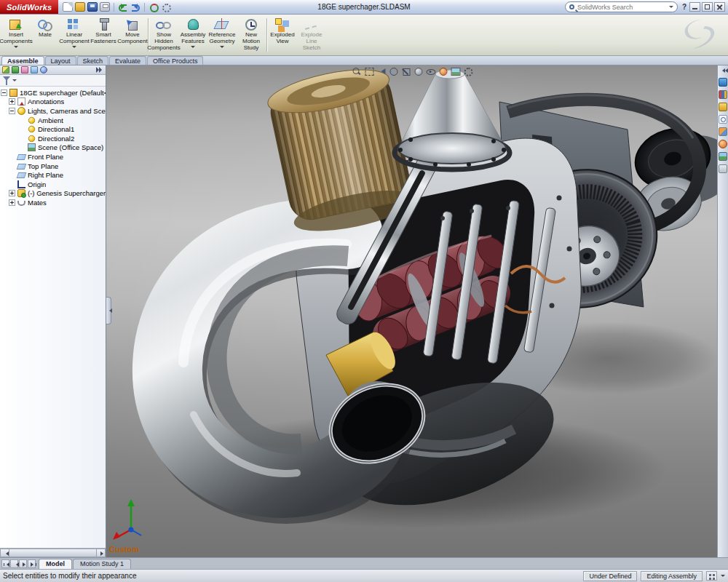 This screenshot has height=582, width=728. Describe the element at coordinates (712, 576) in the screenshot. I see `units-grid-icon` at that location.